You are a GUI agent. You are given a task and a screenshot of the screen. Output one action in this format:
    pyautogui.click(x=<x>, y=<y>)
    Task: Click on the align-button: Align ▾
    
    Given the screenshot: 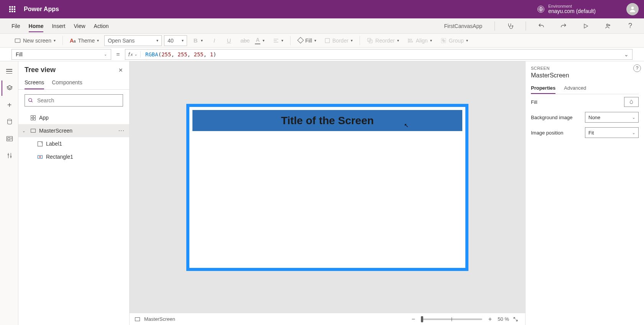 What is the action you would take?
    pyautogui.click(x=420, y=41)
    